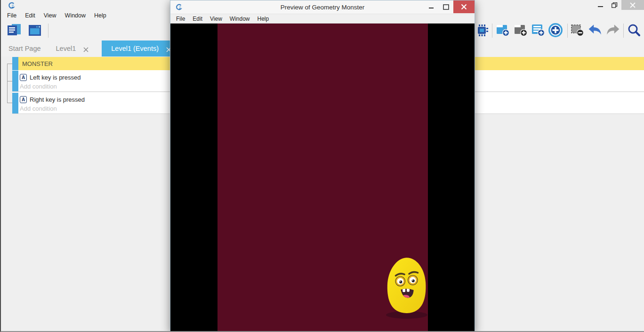  I want to click on preview-menubar: File Edit View Window Help, so click(322, 19).